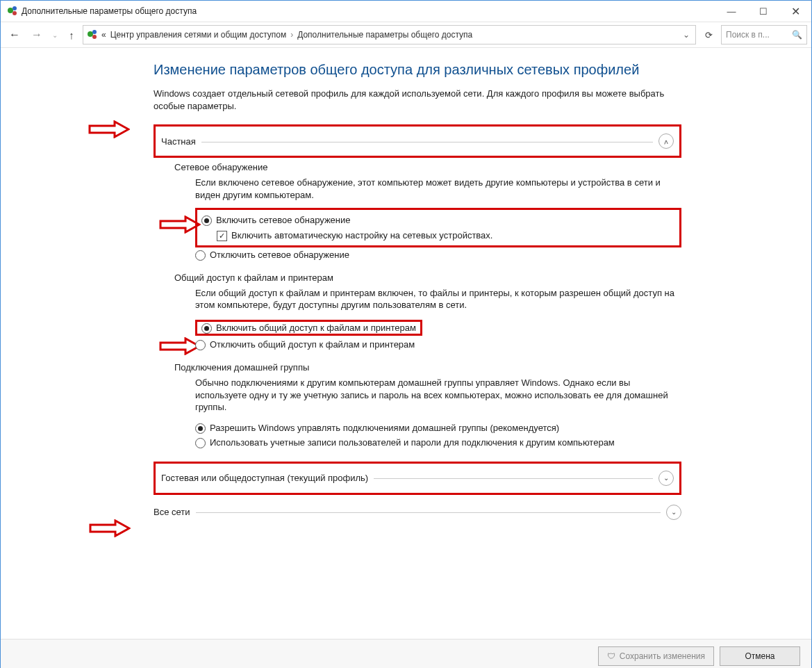 The image size is (812, 668). Describe the element at coordinates (417, 512) in the screenshot. I see `section-all-header: Все сети ⌄` at that location.